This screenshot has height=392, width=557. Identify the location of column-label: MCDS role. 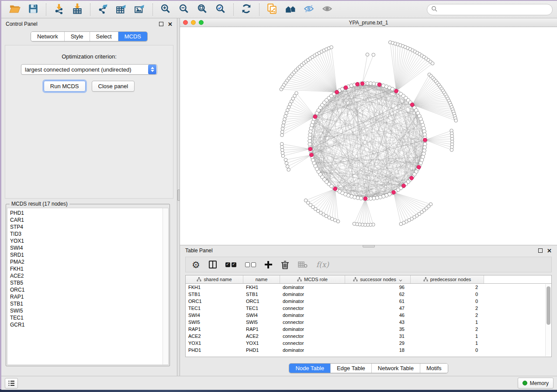
(316, 279).